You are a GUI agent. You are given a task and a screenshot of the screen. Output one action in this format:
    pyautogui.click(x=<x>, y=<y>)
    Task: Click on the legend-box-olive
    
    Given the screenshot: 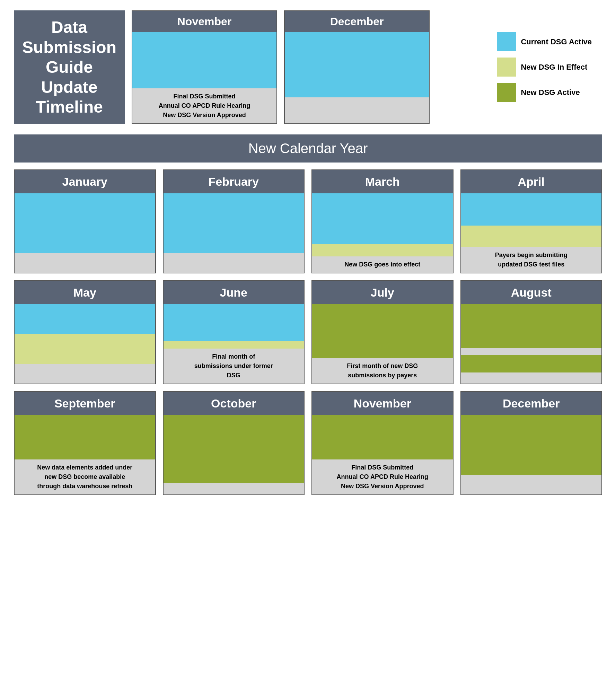 What is the action you would take?
    pyautogui.click(x=507, y=92)
    